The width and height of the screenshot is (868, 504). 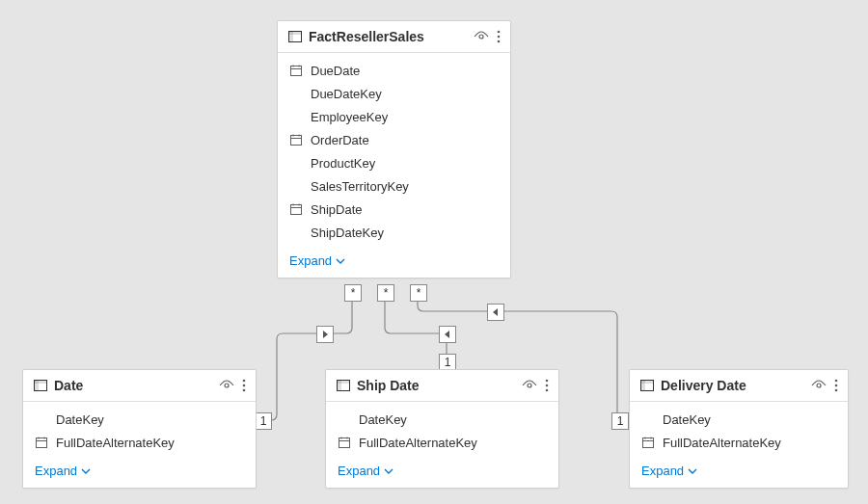 What do you see at coordinates (139, 429) in the screenshot?
I see `table-date: Date DateKeyFullDateAlternateKey Expand` at bounding box center [139, 429].